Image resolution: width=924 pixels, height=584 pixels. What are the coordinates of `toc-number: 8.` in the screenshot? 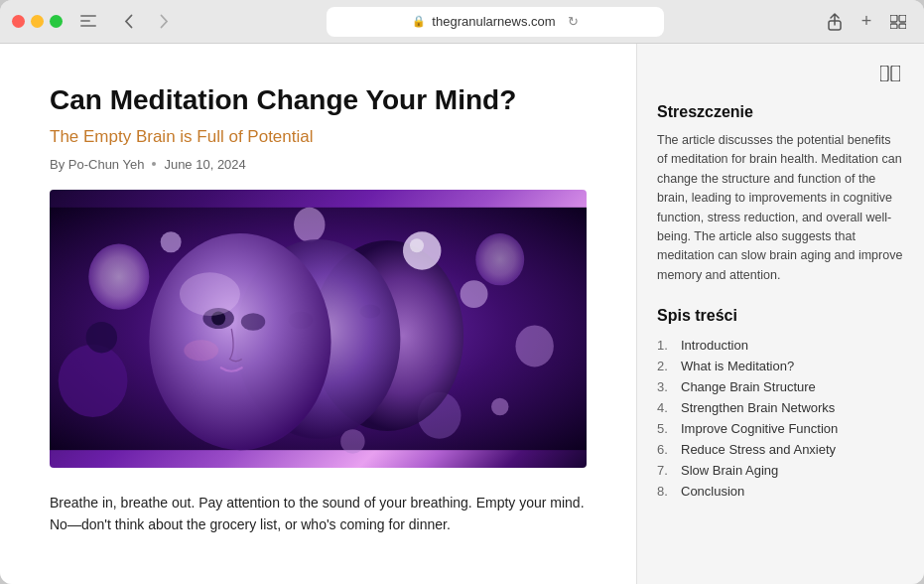 It's located at (667, 491).